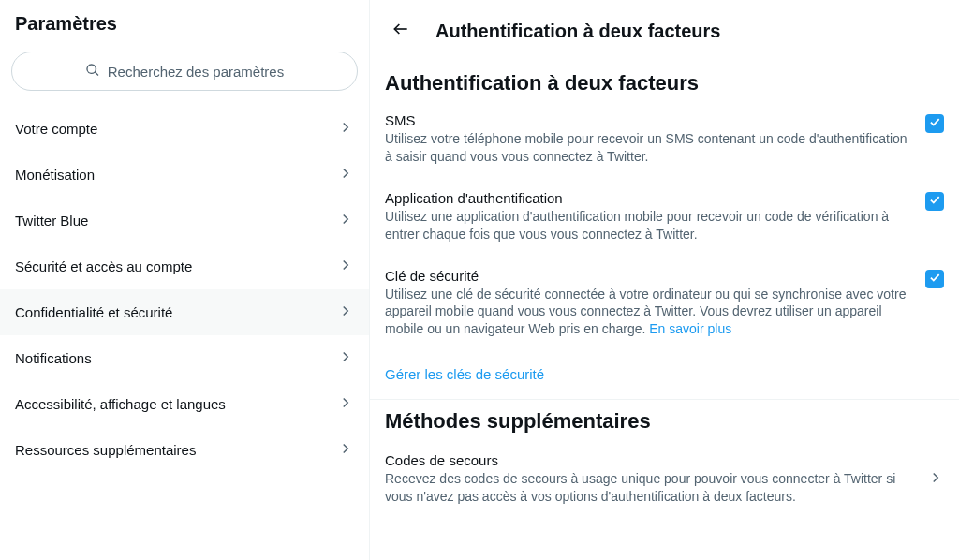 Image resolution: width=959 pixels, height=560 pixels. I want to click on method-desc: Utilisez une clé de sécurité connectée à…, so click(648, 313).